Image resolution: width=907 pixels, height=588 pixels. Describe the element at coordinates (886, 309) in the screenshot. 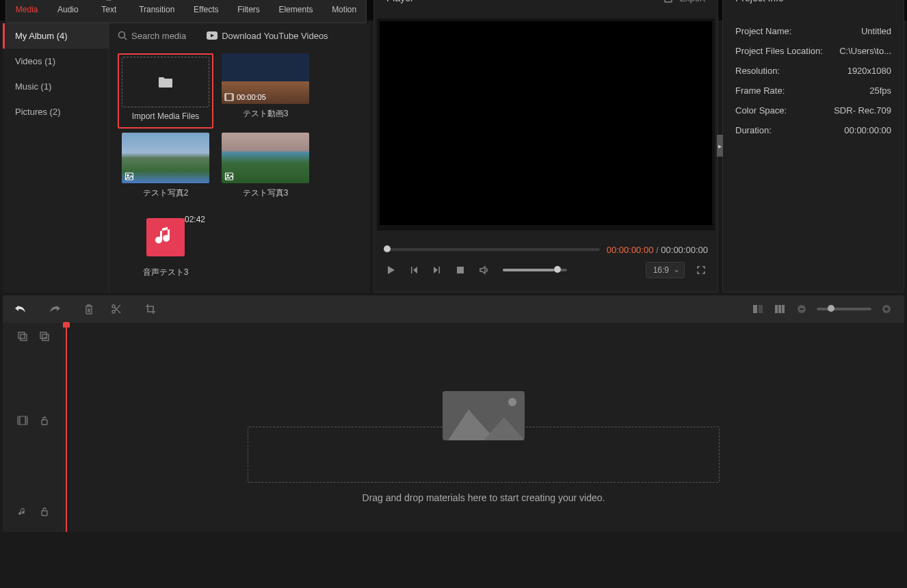

I see `zoom-in-button` at that location.